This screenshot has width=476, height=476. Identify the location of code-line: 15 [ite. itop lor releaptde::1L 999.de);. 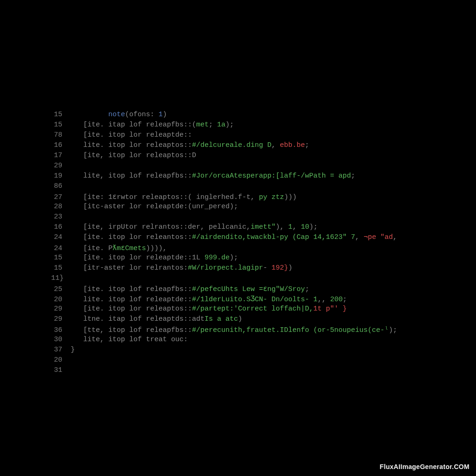
(250, 259).